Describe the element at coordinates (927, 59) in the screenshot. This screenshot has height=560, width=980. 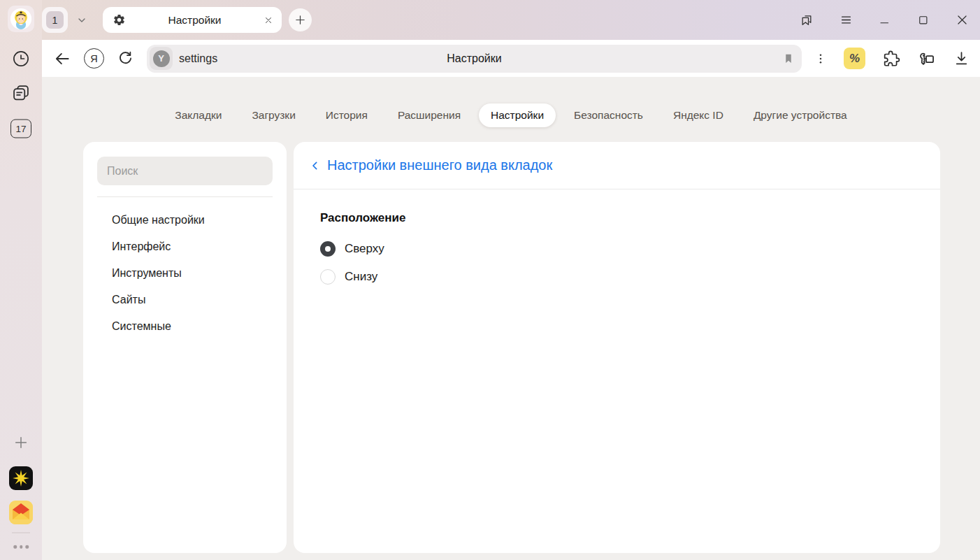
I see `passwords-key-icon` at that location.